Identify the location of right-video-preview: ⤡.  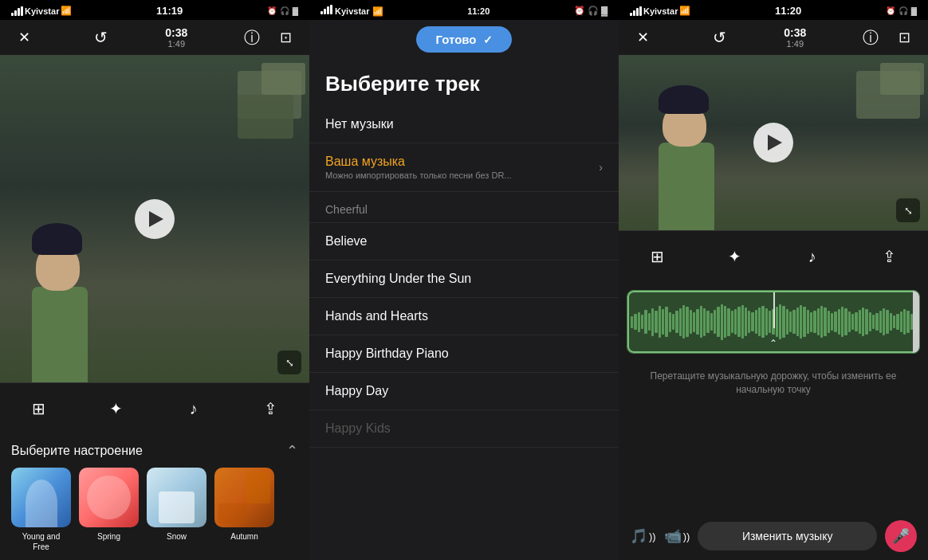
(773, 143).